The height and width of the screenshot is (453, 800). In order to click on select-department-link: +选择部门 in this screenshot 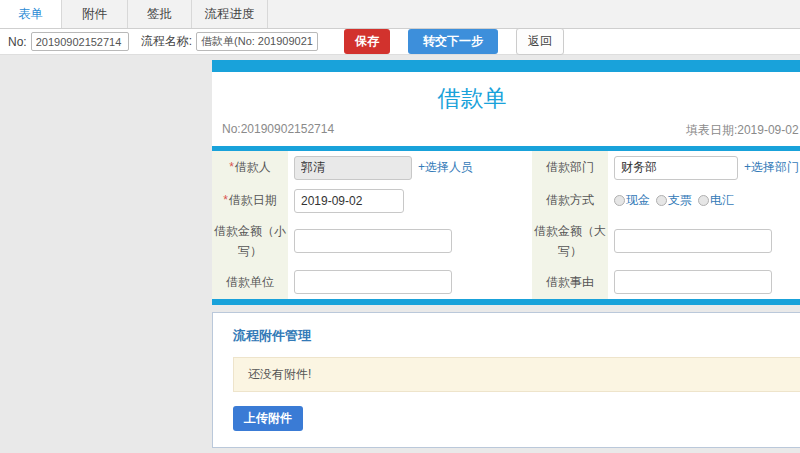, I will do `click(772, 168)`.